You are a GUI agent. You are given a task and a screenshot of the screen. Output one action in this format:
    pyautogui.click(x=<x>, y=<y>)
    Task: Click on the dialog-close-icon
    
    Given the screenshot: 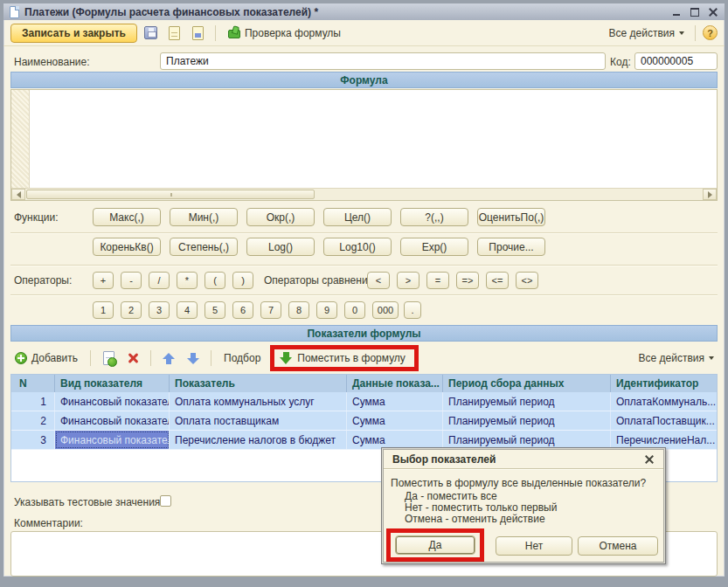 What is the action you would take?
    pyautogui.click(x=649, y=459)
    